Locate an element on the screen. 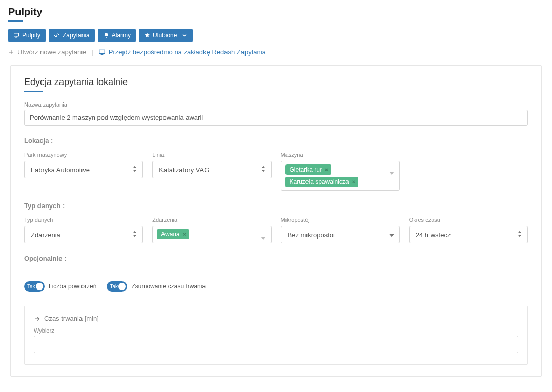  arrow-right-icon is located at coordinates (37, 319).